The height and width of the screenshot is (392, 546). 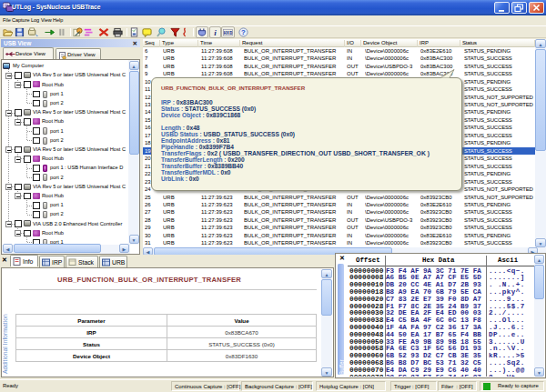 I want to click on svg-text: HXD, so click(x=229, y=33).